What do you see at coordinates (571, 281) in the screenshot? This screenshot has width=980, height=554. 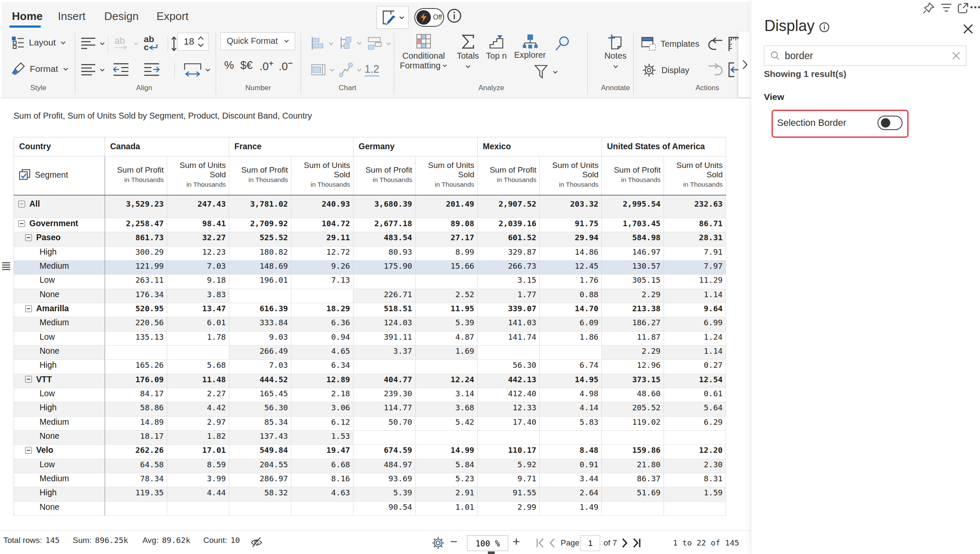 I see `data-cell: 1.76` at bounding box center [571, 281].